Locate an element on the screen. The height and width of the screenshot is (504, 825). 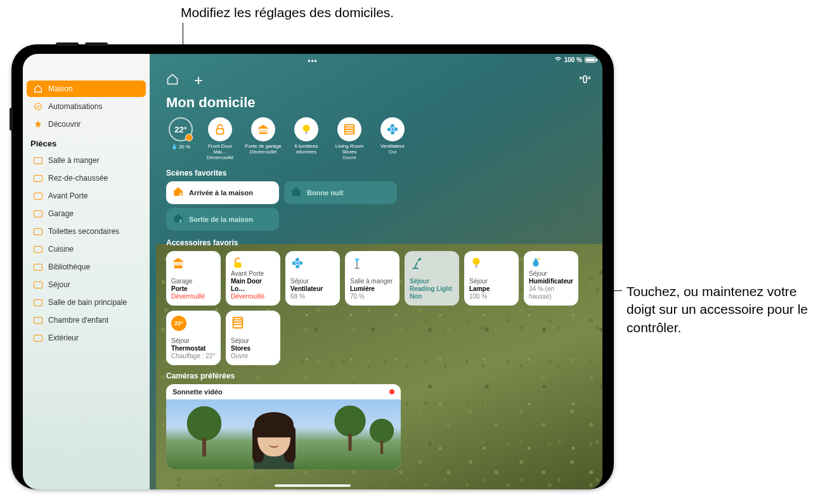
status-pill-blinds: Living Room Stores Ouvrir is located at coordinates (349, 139).